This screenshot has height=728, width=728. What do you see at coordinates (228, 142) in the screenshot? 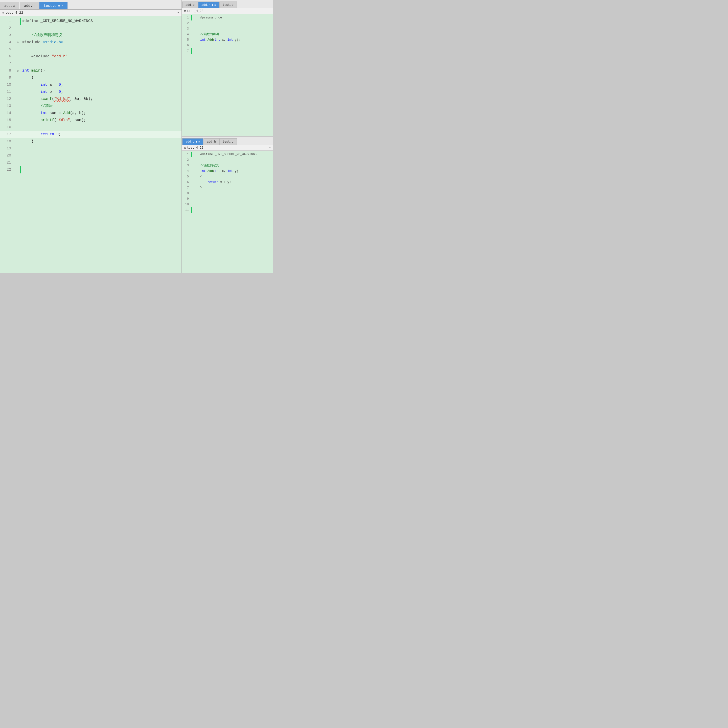
I see `tab-test-c-bottom: test.c` at bounding box center [228, 142].